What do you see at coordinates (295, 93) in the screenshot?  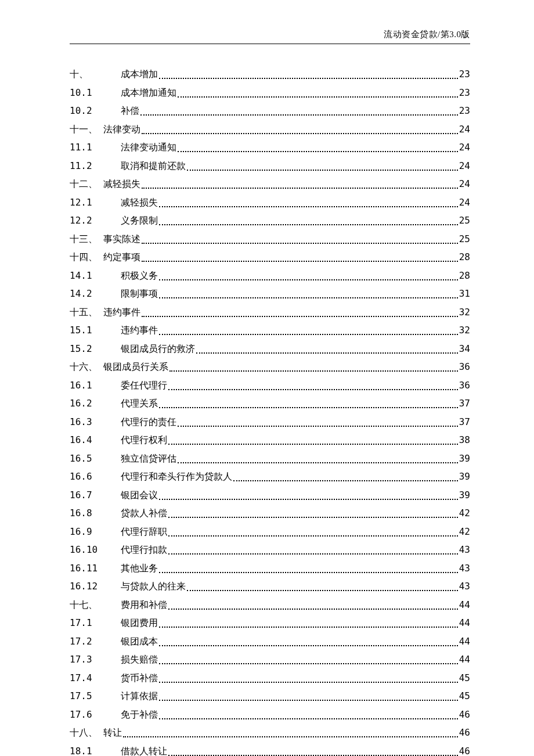 I see `toc-title-wrap: 成本增加通知23` at bounding box center [295, 93].